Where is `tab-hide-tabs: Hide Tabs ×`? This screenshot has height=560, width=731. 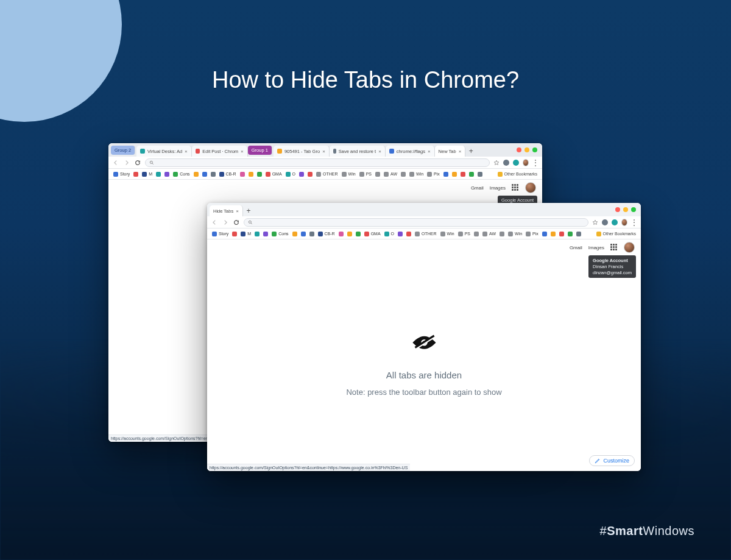
tab-hide-tabs: Hide Tabs × is located at coordinates (227, 211).